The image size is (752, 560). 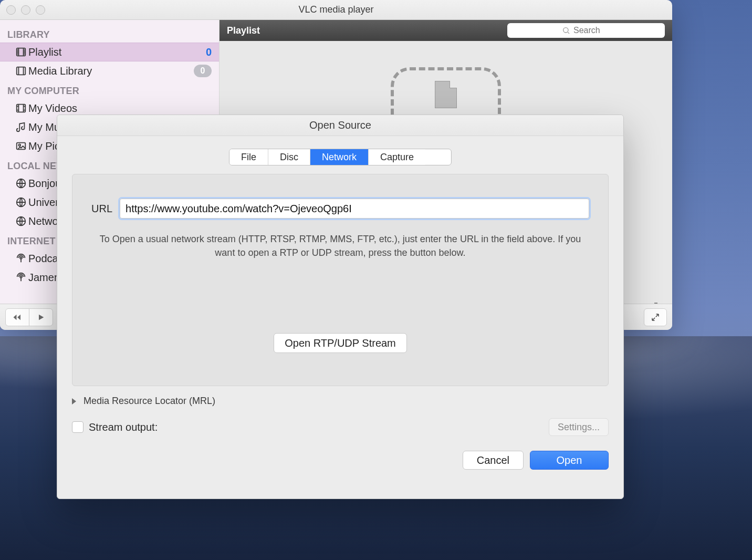 What do you see at coordinates (397, 157) in the screenshot?
I see `tab-capture: Capture` at bounding box center [397, 157].